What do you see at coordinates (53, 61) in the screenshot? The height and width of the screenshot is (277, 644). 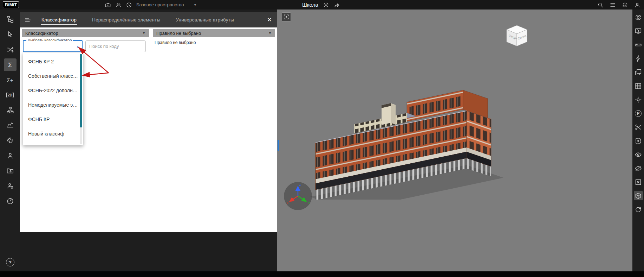 I see `dropdown-option: ФСНБ КР 2` at bounding box center [53, 61].